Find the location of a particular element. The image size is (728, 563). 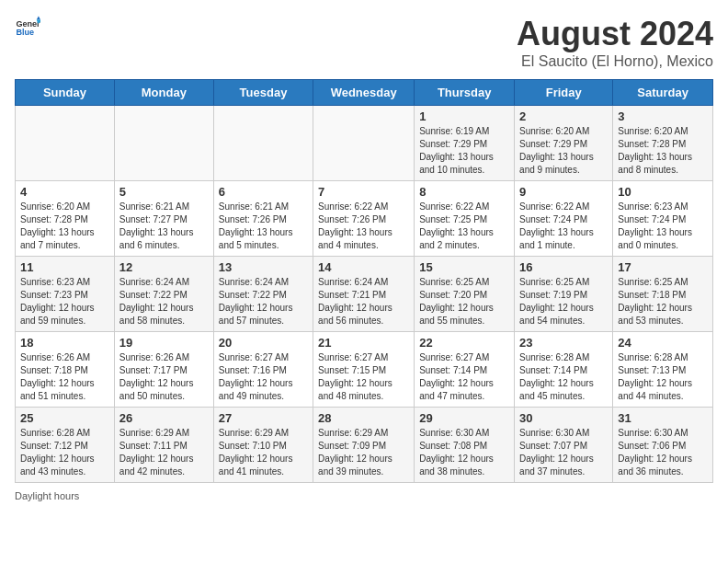

week-row-4: 18Sunrise: 6:26 AMSunset: 7:18 PMDayligh… is located at coordinates (364, 370).